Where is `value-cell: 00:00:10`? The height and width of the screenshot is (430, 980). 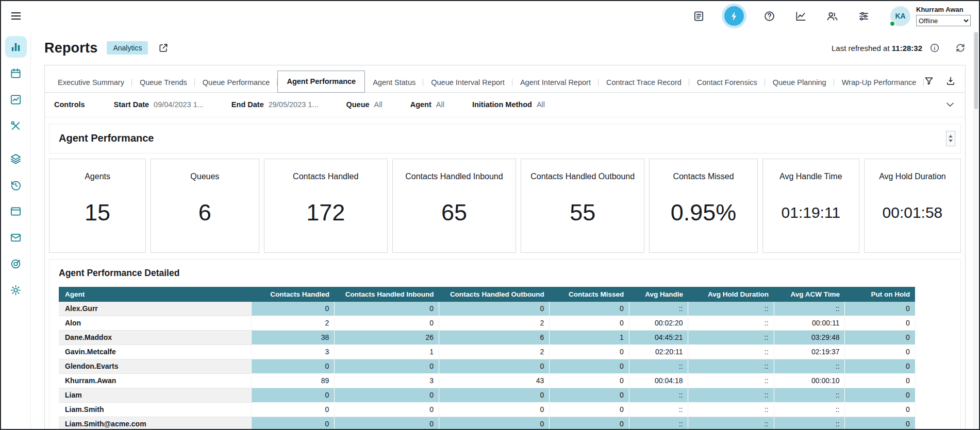
value-cell: 00:00:10 is located at coordinates (809, 381).